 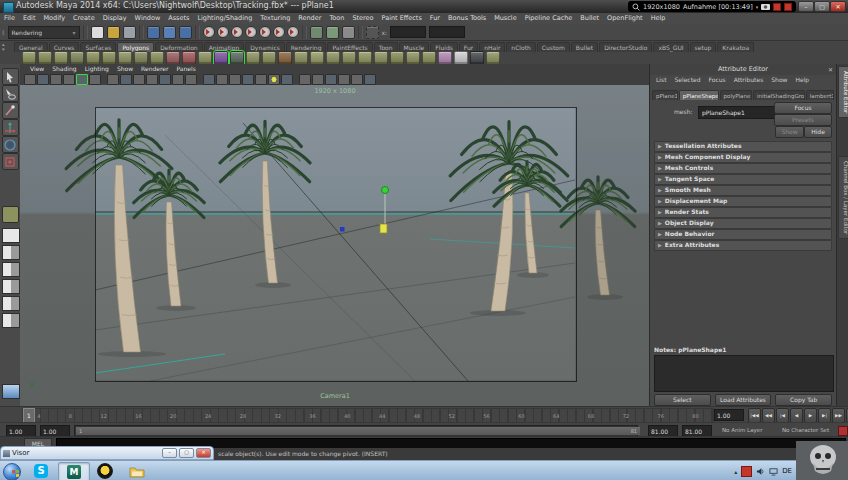 I want to click on ae-menu-focus: Focus, so click(x=718, y=80).